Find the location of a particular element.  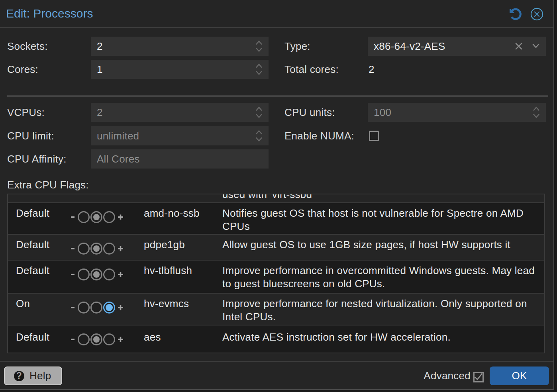

flag-value: On is located at coordinates (35, 302).